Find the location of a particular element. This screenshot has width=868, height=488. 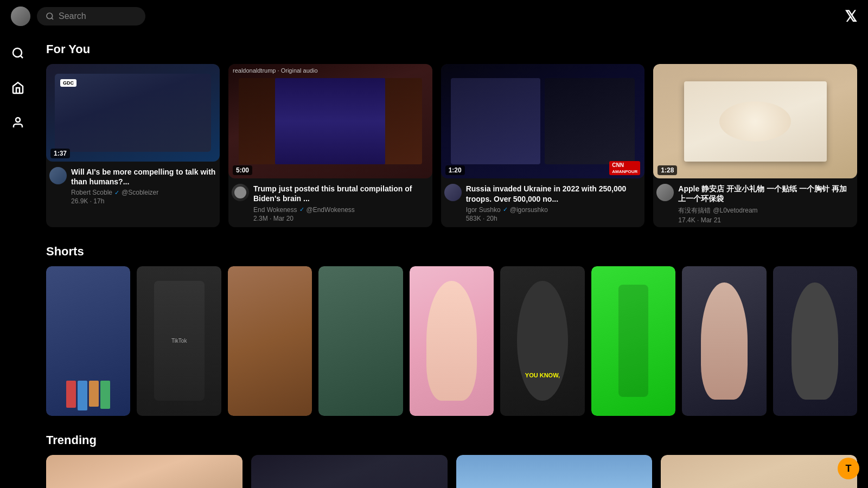

for-you-title: For You is located at coordinates (451, 49).